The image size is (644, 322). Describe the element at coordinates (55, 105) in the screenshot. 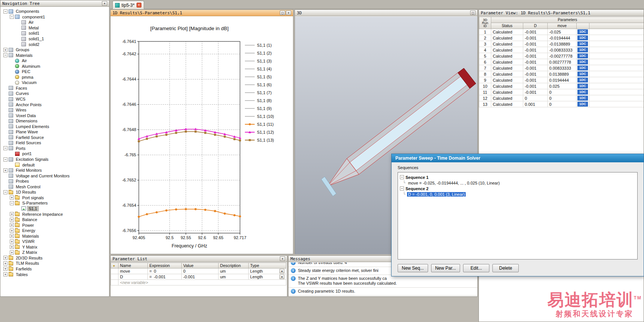

I see `tree-item-anchor-points: Anchor Points` at that location.